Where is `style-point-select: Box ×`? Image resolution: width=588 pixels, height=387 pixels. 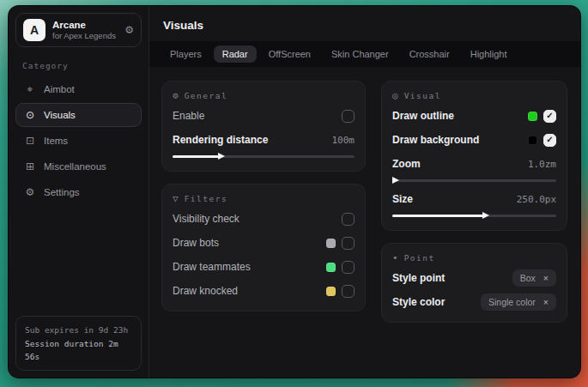 style-point-select: Box × is located at coordinates (534, 278).